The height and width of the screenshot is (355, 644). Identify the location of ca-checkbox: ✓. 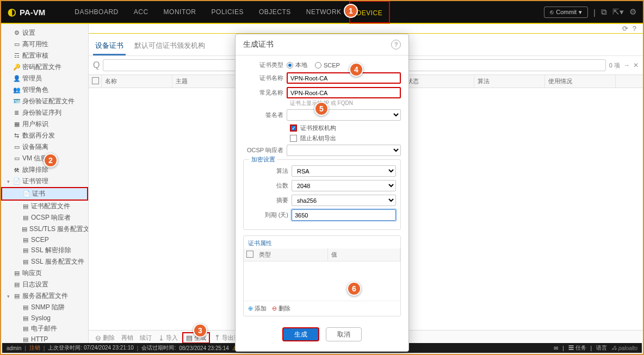
(294, 128).